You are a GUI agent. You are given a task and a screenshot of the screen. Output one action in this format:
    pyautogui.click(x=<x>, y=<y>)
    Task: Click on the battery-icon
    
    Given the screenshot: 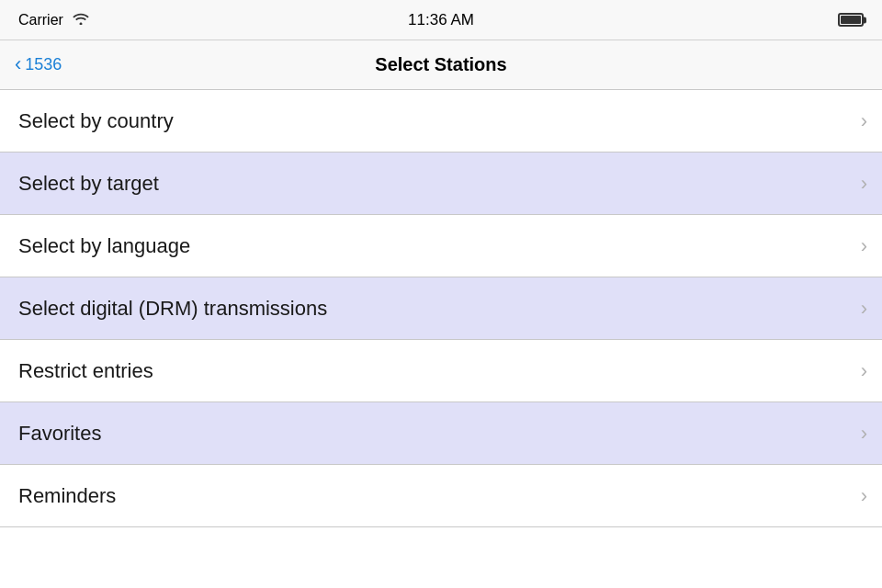 What is the action you would take?
    pyautogui.click(x=851, y=20)
    